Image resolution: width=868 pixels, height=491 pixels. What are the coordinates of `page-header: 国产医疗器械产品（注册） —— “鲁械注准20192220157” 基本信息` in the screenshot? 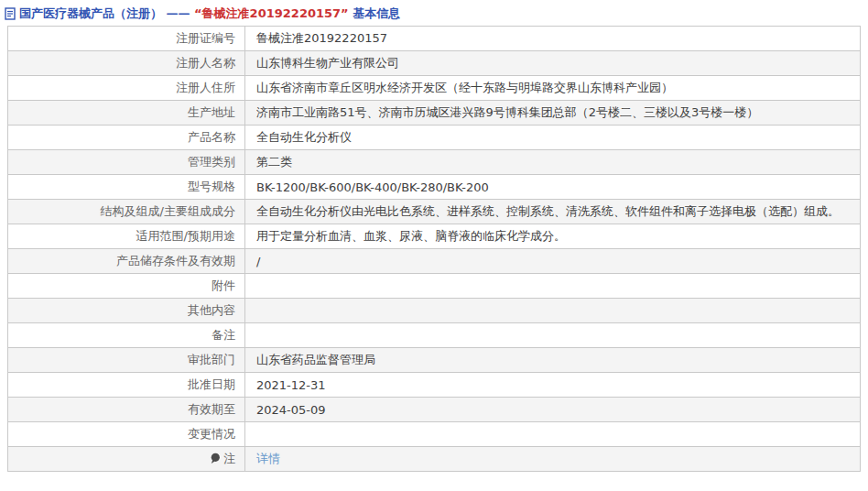 It's located at (434, 13).